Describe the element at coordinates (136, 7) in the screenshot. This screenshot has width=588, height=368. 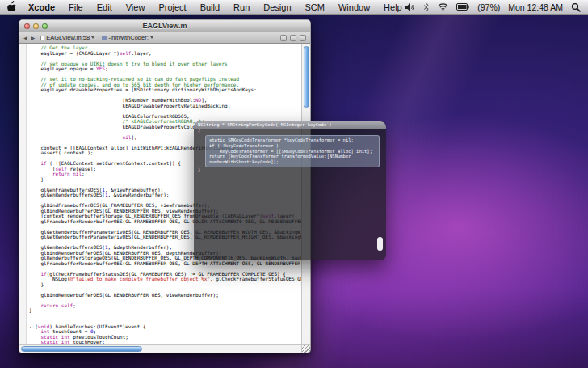
I see `menu-item-view: View` at that location.